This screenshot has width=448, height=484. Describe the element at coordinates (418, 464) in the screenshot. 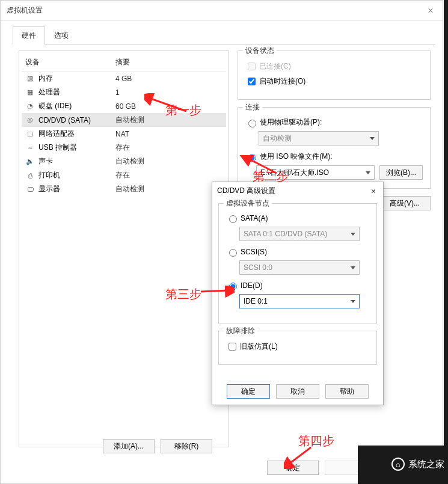

I see `watermark: ⌂ 系统之家` at that location.